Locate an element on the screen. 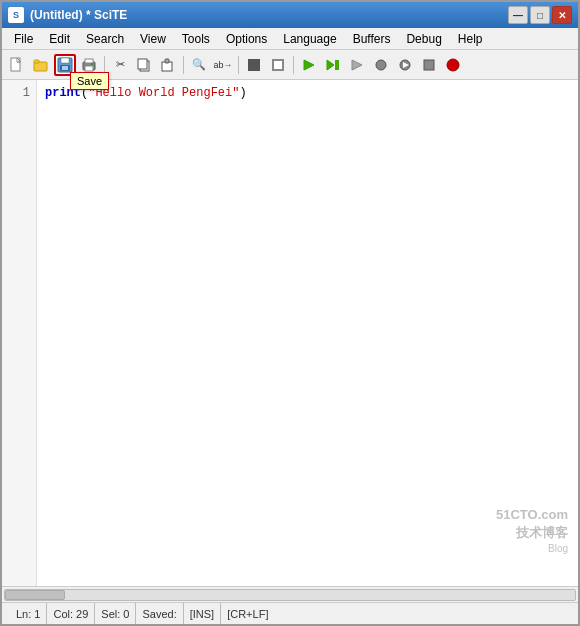 Image resolution: width=580 pixels, height=626 pixels. app-icon: S is located at coordinates (16, 15).